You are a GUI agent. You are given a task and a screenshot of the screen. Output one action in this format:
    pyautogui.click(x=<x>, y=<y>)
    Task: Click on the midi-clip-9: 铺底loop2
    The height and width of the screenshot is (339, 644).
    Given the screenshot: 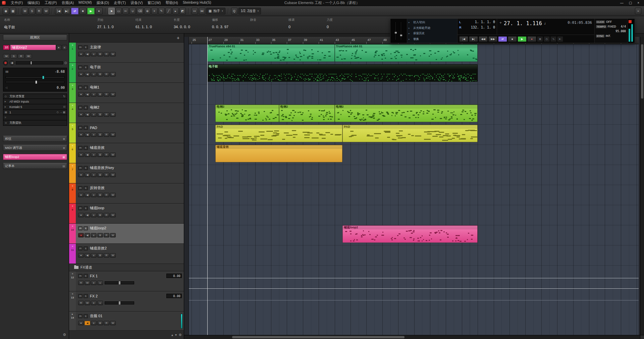 What is the action you would take?
    pyautogui.click(x=410, y=234)
    